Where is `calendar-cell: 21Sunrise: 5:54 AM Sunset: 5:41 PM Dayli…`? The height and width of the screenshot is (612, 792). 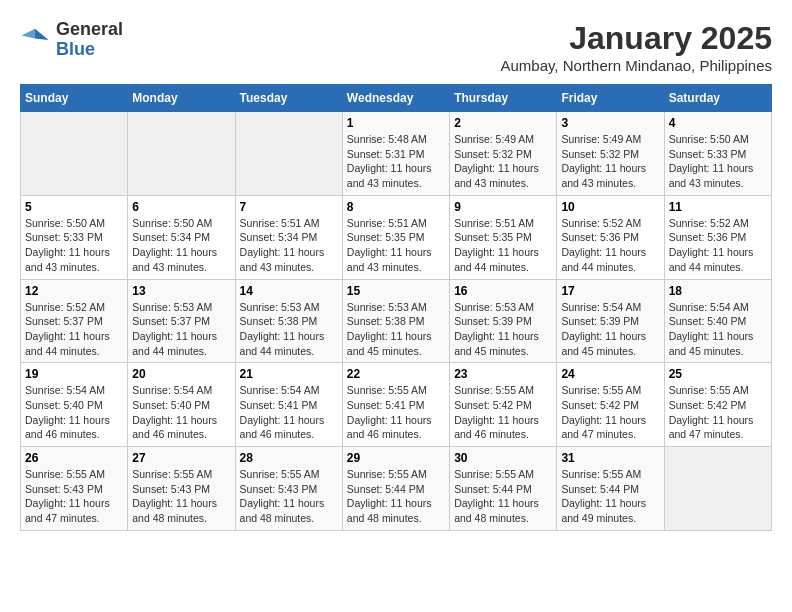 calendar-cell: 21Sunrise: 5:54 AM Sunset: 5:41 PM Dayli… is located at coordinates (288, 405).